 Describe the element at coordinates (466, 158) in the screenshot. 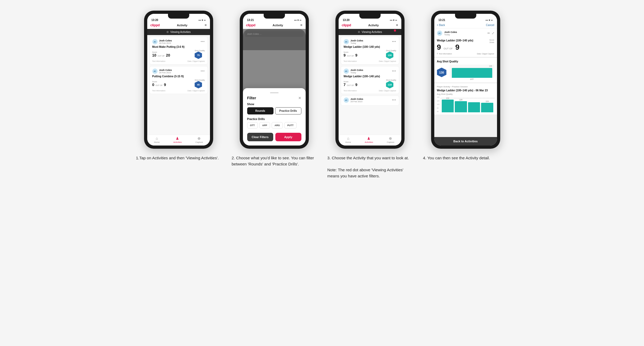

I see `step-4-desc: 4. You can then see the Activity detail.` at that location.